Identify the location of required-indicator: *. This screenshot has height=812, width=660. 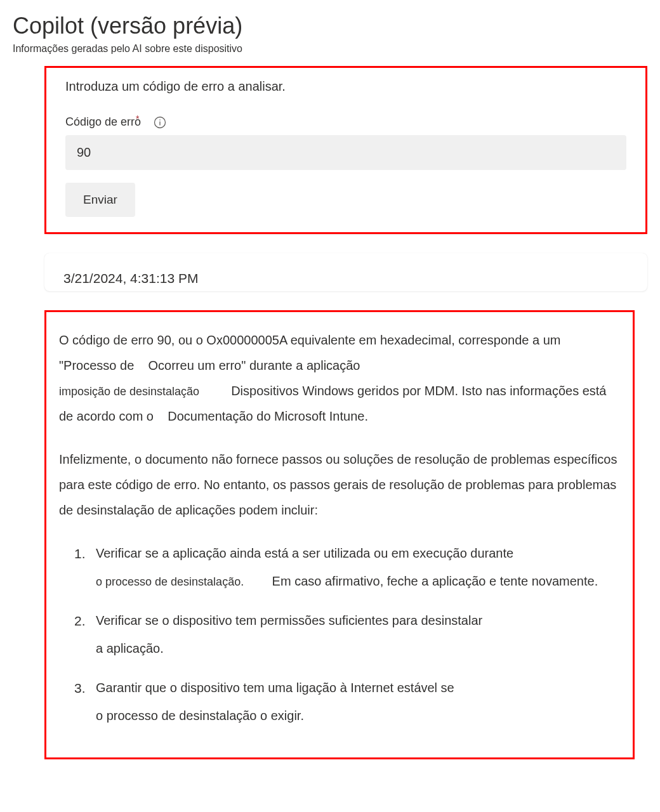
(137, 119).